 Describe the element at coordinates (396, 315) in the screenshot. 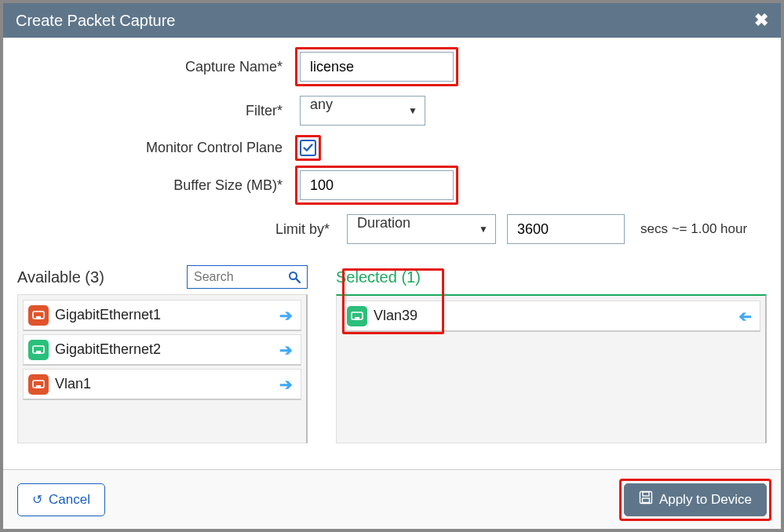

I see `interface-name: Vlan39` at that location.